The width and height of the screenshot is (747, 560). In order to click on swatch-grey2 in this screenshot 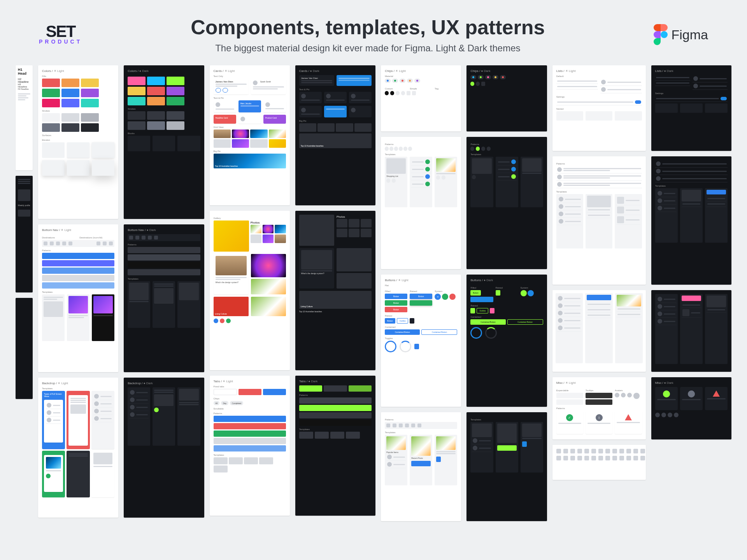, I will do `click(70, 117)`.